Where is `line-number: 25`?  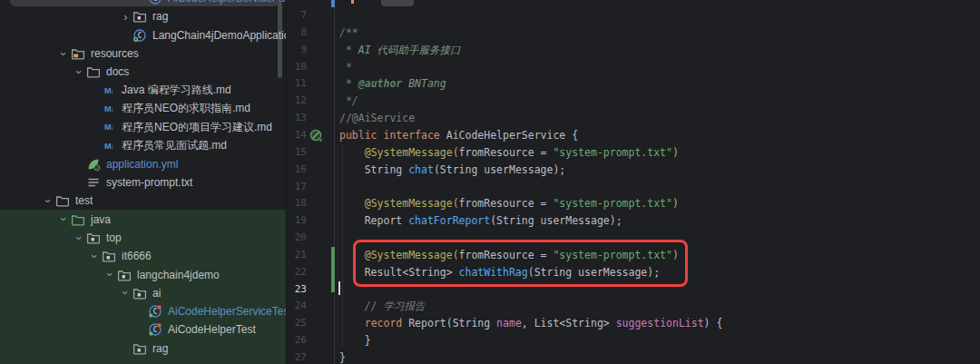
line-number: 25 is located at coordinates (297, 323).